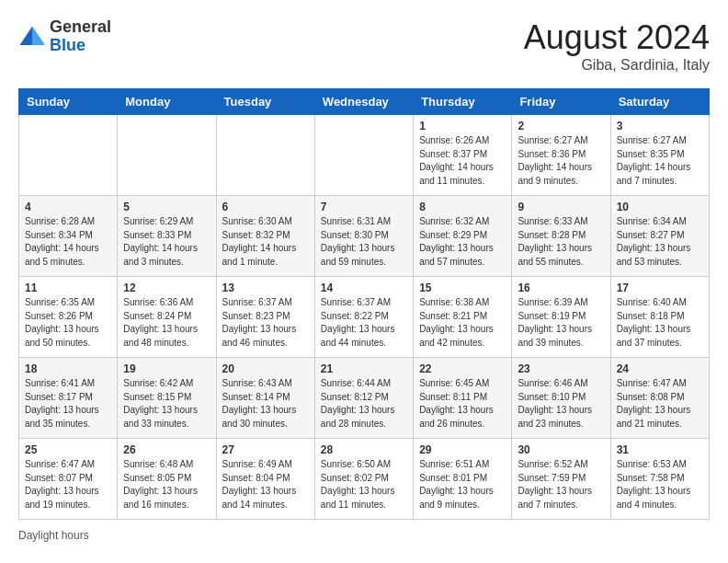  What do you see at coordinates (462, 161) in the screenshot?
I see `day-info: Sunrise: 6:26 AM Sunset: 8:37 PM Dayligh…` at bounding box center [462, 161].